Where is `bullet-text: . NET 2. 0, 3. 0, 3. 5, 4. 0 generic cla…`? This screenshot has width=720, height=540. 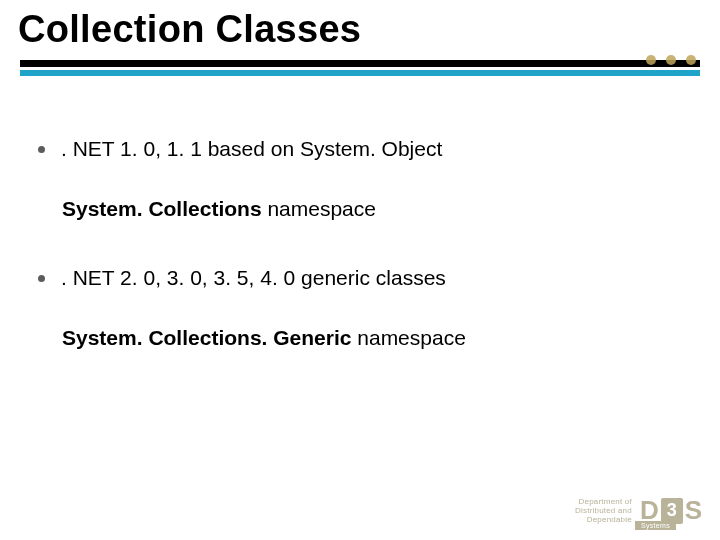 bullet-text: . NET 2. 0, 3. 0, 3. 5, 4. 0 generic cla… is located at coordinates (254, 278).